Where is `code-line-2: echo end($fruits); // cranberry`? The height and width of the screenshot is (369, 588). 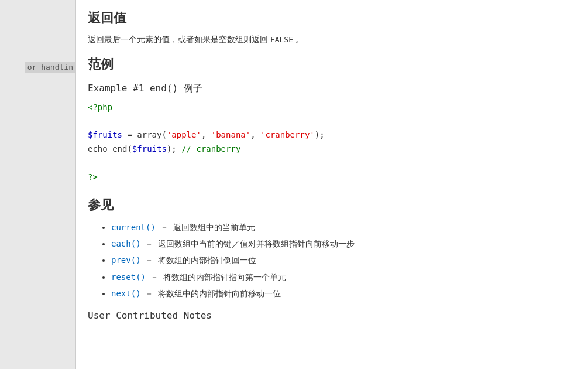
code-line-2: echo end($fruits); // cranberry is located at coordinates (329, 149).